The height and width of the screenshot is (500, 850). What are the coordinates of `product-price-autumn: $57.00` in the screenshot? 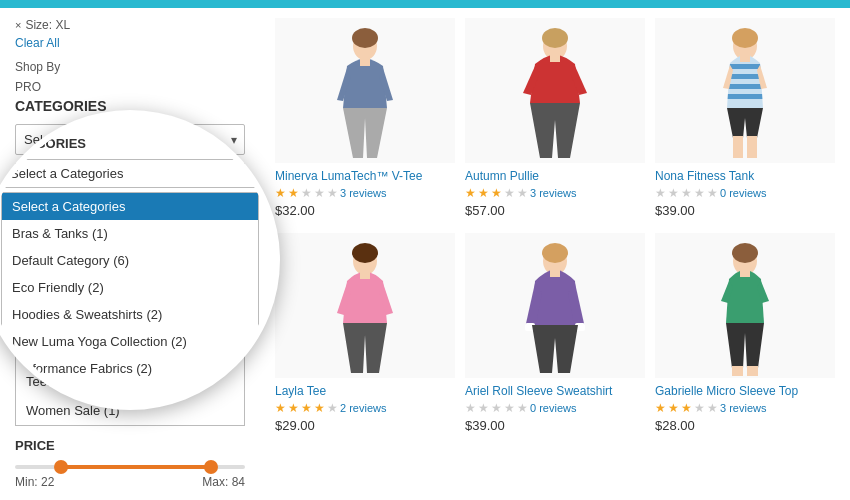 It's located at (555, 210).